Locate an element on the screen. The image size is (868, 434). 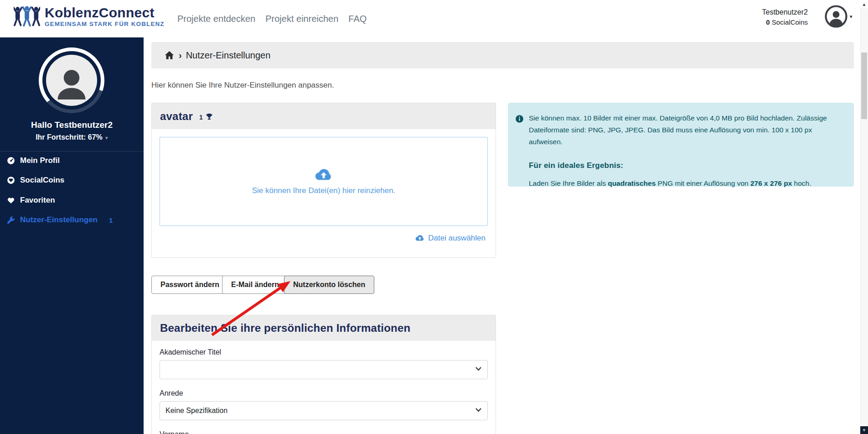
scrollbar-down-arrow: ▼ is located at coordinates (864, 430).